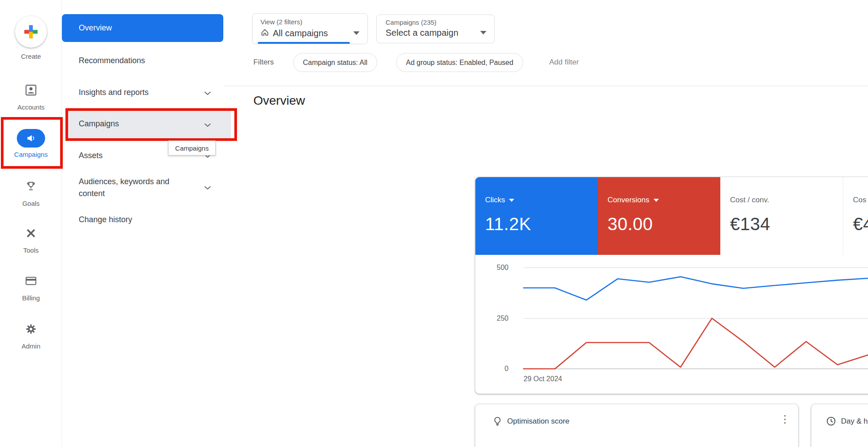 The height and width of the screenshot is (447, 868). What do you see at coordinates (31, 98) in the screenshot?
I see `rail-item-accounts: Accounts` at bounding box center [31, 98].